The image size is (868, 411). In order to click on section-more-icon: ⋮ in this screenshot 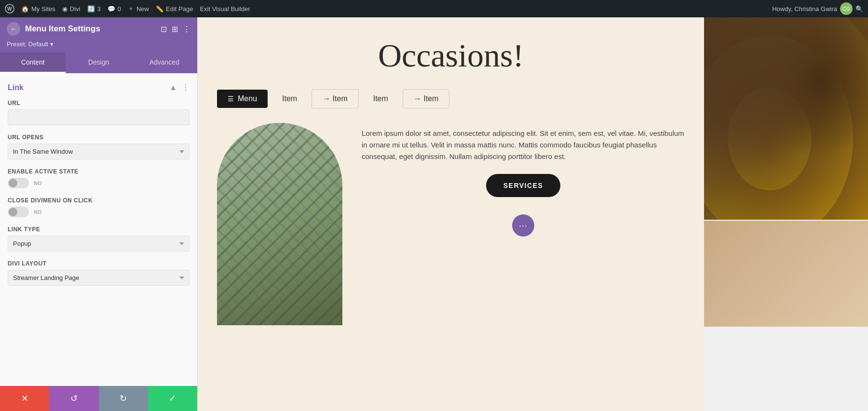, I will do `click(186, 88)`.